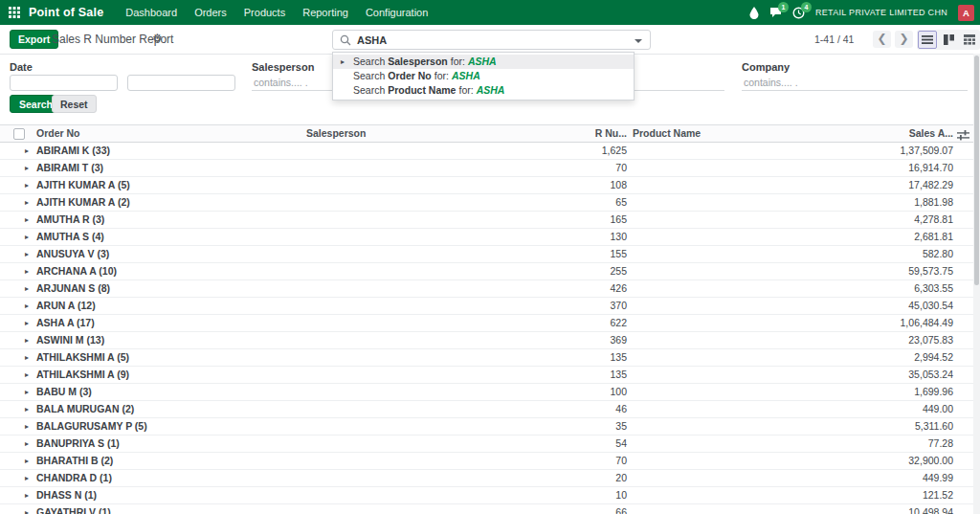  I want to click on row-group-name: ASHA A (17), so click(65, 324).